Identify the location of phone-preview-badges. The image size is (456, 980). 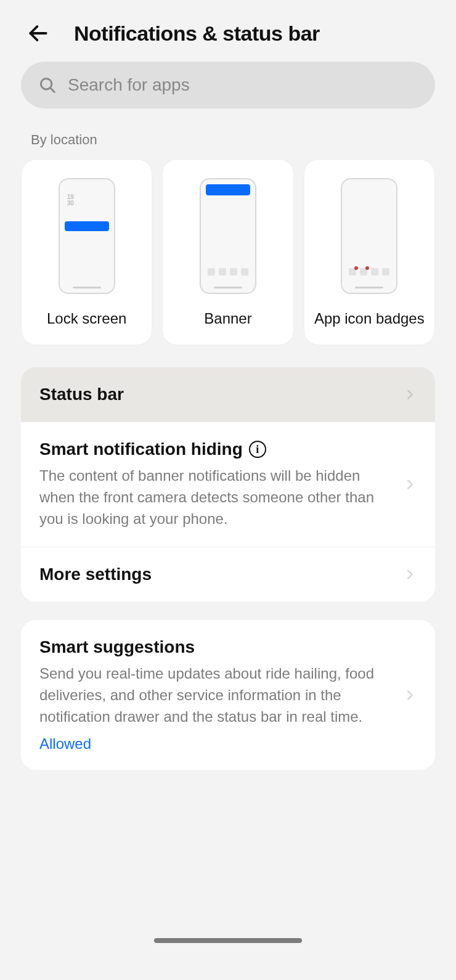
(369, 236).